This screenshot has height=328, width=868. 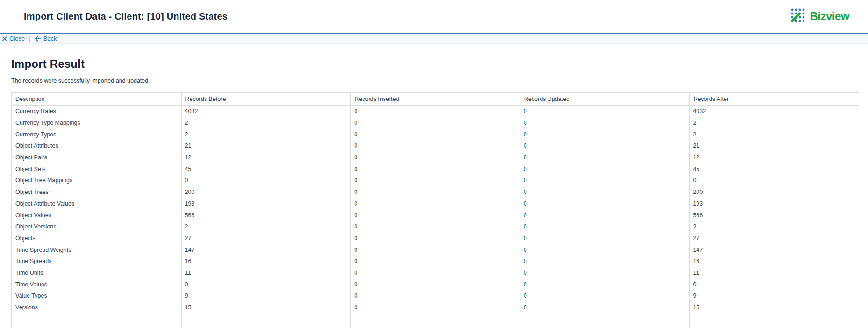 What do you see at coordinates (830, 16) in the screenshot?
I see `bizview-logo-text: Bizview` at bounding box center [830, 16].